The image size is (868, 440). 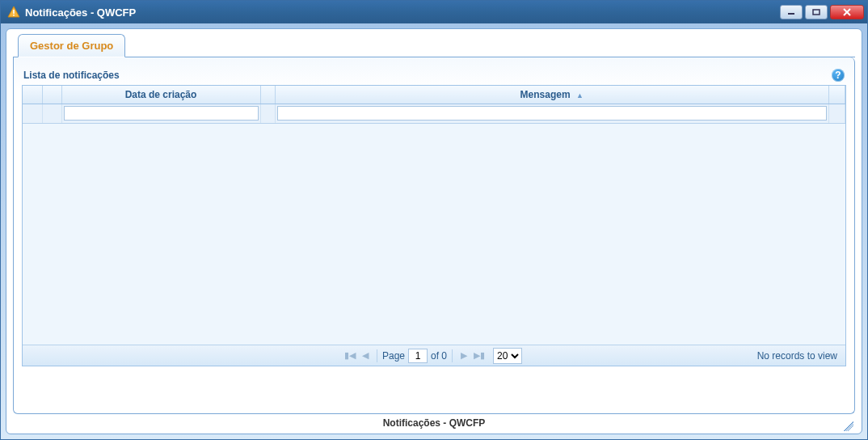 What do you see at coordinates (394, 356) in the screenshot?
I see `pager-page-label: Page` at bounding box center [394, 356].